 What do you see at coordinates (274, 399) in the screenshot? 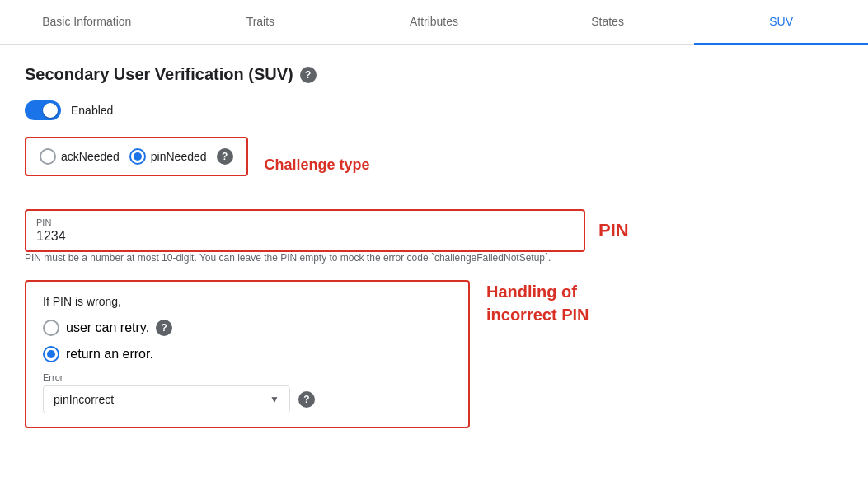
I see `chevron-down-icon: ▼` at bounding box center [274, 399].